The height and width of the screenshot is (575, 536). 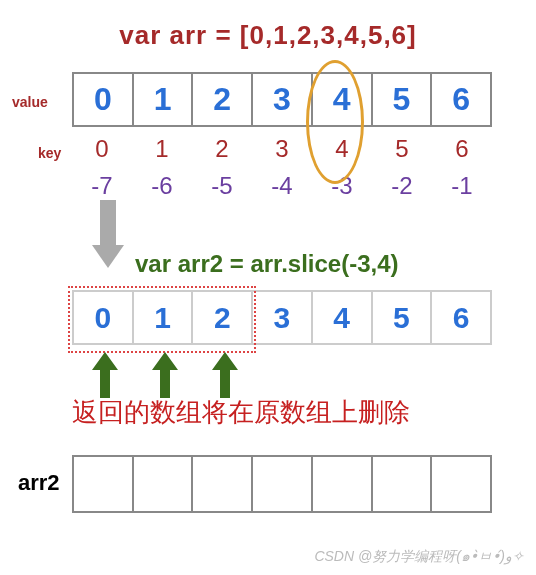 What do you see at coordinates (222, 186) in the screenshot?
I see `neg-cell: -5` at bounding box center [222, 186].